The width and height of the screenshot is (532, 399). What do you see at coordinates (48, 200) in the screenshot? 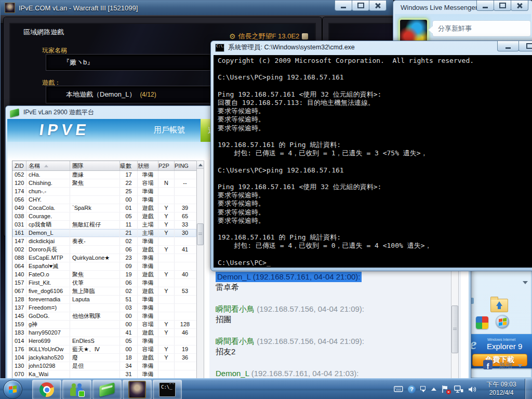
I see `cell: CHY.` at bounding box center [48, 200].